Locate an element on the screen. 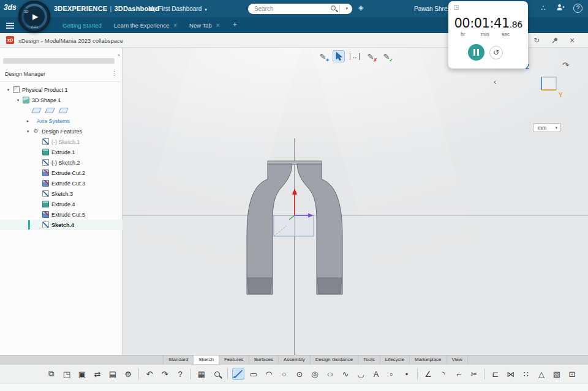 The image size is (588, 391). ribbon-tab-tools: Tools is located at coordinates (369, 360).